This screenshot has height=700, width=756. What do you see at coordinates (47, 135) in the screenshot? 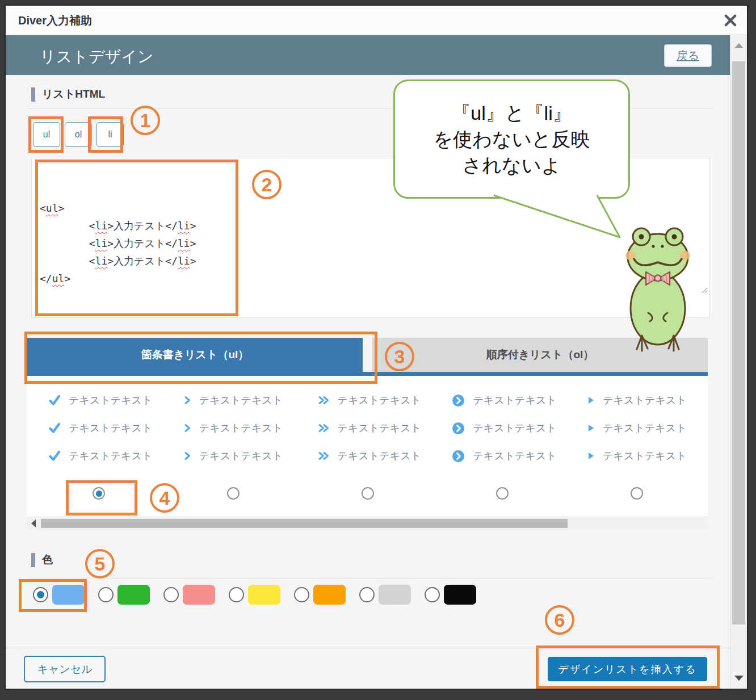
I see `tag-button-ul: ul` at bounding box center [47, 135].